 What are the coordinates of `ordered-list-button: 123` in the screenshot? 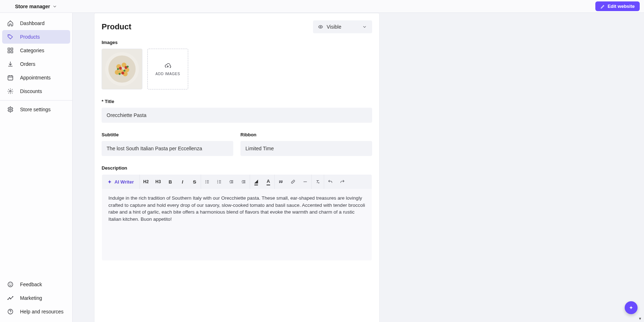 It's located at (219, 182).